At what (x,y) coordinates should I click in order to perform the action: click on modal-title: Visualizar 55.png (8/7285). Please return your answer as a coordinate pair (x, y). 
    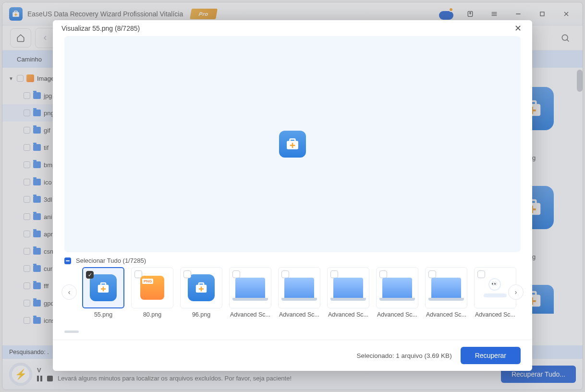
    Looking at the image, I should click on (101, 28).